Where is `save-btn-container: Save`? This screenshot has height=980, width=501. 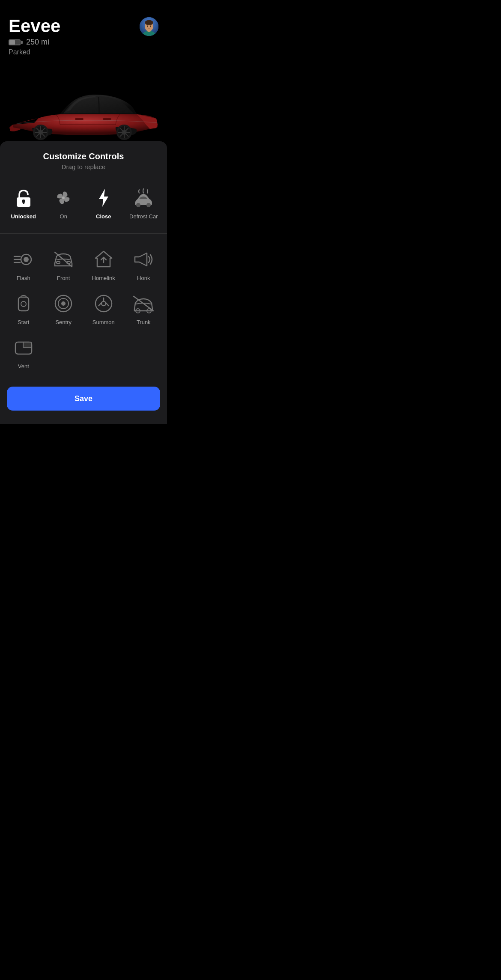
save-btn-container: Save is located at coordinates (84, 401).